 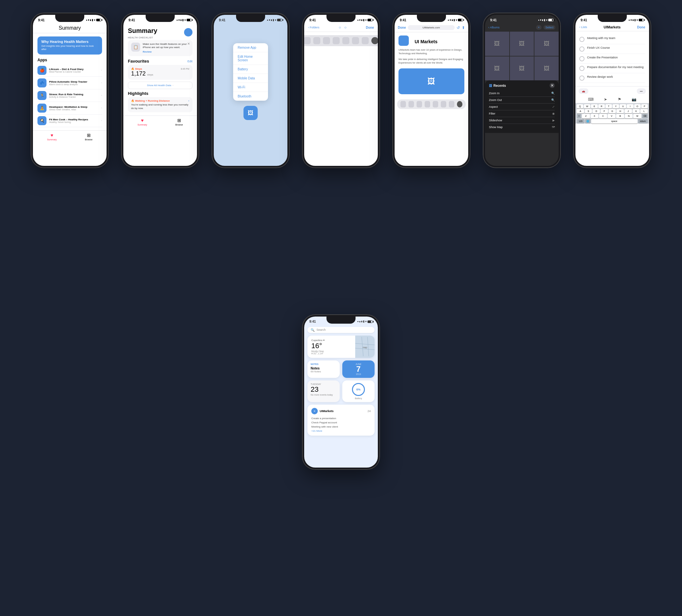 What do you see at coordinates (345, 27) in the screenshot?
I see `share-icon: ○` at bounding box center [345, 27].